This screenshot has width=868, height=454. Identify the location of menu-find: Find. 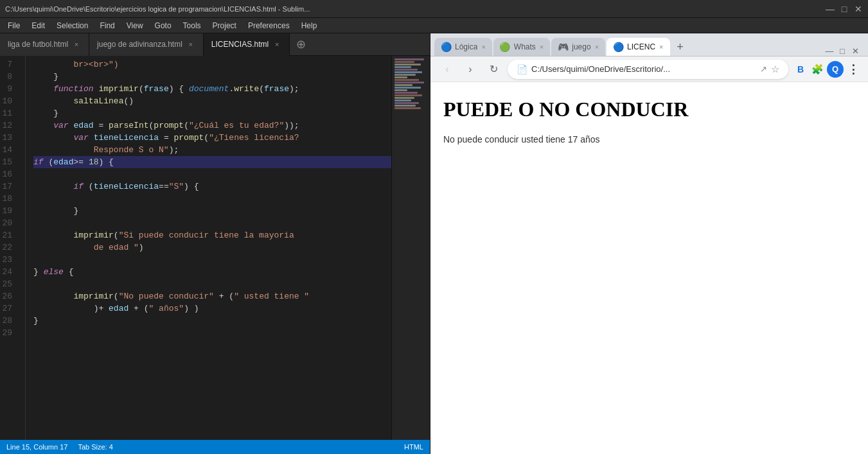
(107, 26).